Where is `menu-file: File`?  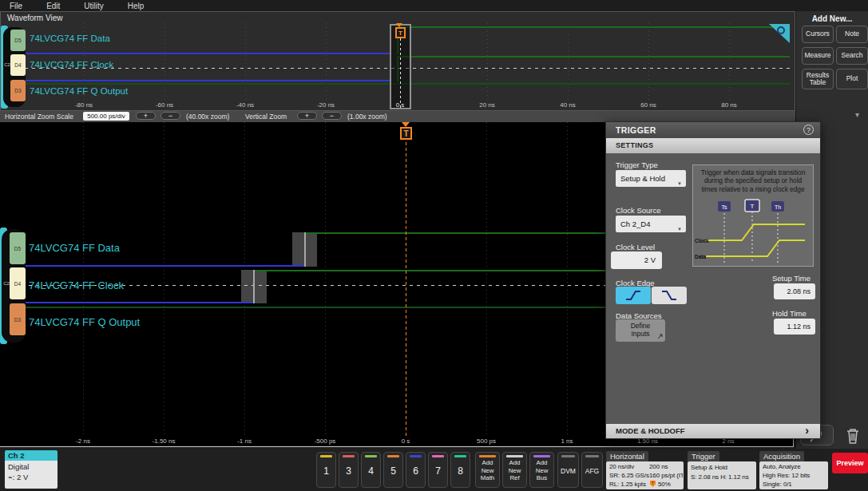 menu-file: File is located at coordinates (16, 6).